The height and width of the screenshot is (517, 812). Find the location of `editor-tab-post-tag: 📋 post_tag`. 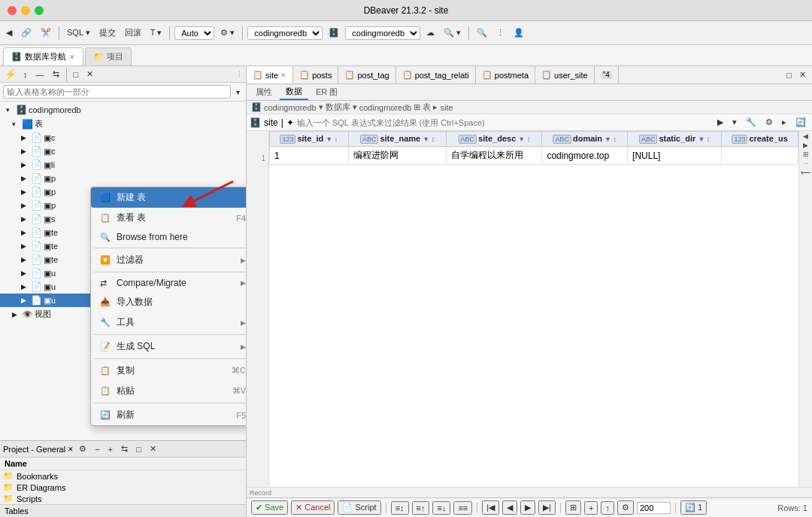

editor-tab-post-tag: 📋 post_tag is located at coordinates (367, 75).